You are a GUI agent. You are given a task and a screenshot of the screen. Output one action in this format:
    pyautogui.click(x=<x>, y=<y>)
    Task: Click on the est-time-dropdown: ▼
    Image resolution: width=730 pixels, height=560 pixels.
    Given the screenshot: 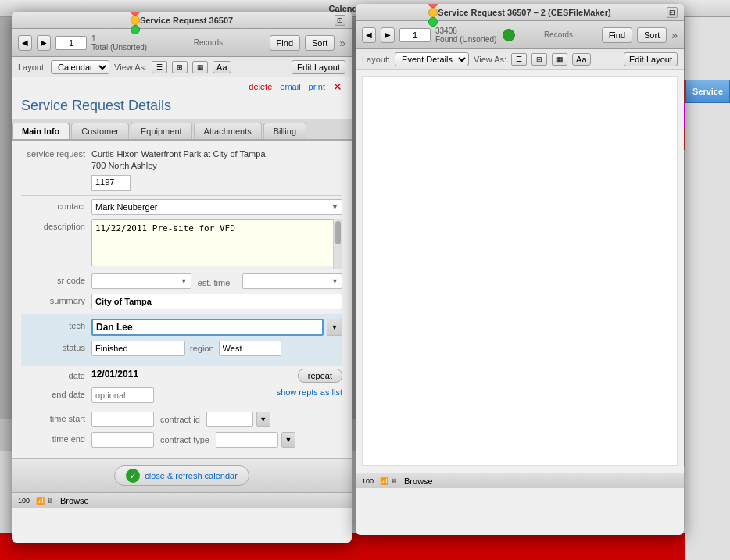 What is the action you would take?
    pyautogui.click(x=292, y=281)
    